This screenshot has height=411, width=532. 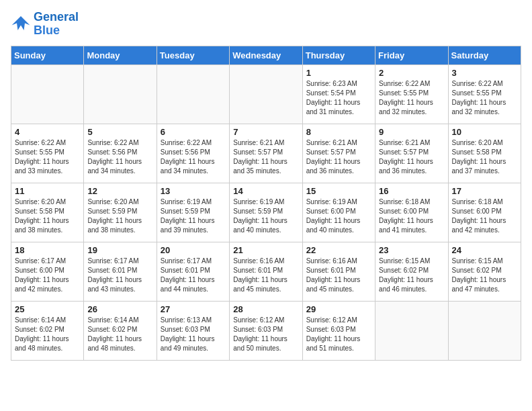 I want to click on day-info: Sunrise: 6:18 AM Sunset: 6:00 PM Dayligh…, so click(x=485, y=216).